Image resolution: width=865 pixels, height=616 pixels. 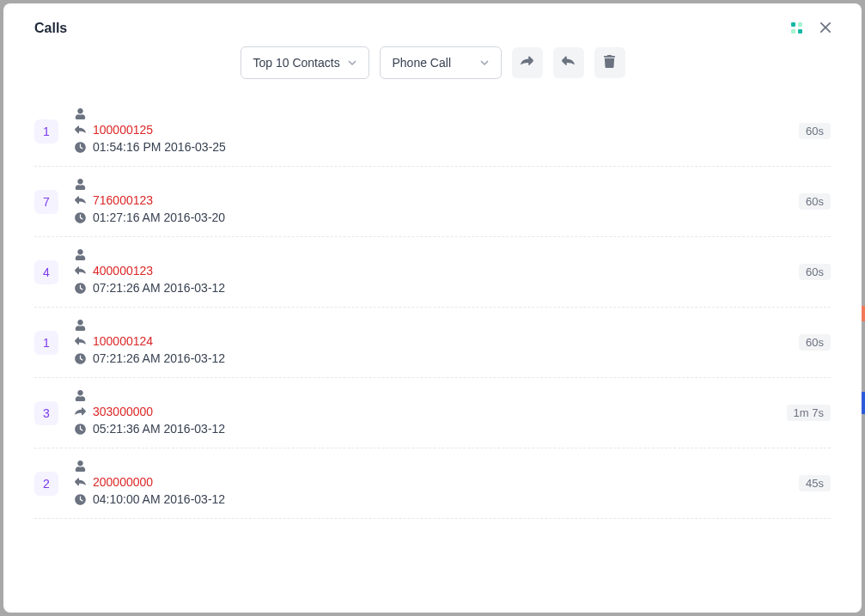 I want to click on phone-number-link: 716000123, so click(x=123, y=200).